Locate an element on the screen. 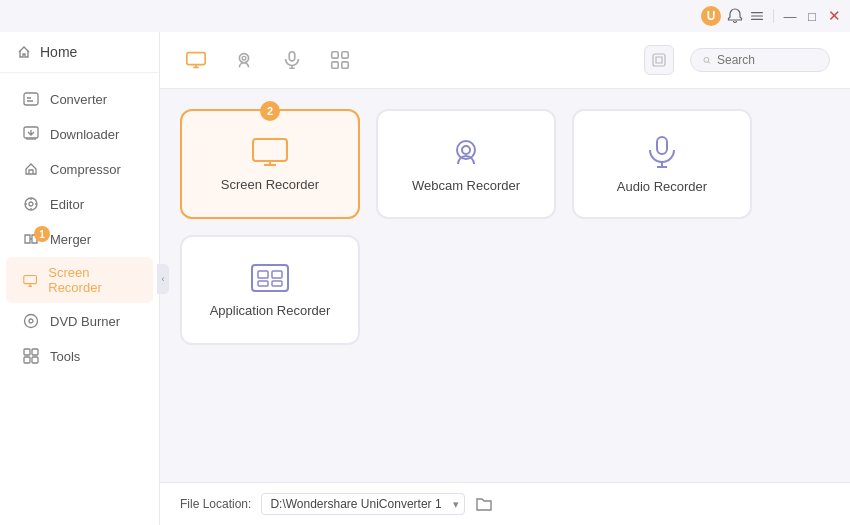  sidebar-item-label: Converter is located at coordinates (78, 100).